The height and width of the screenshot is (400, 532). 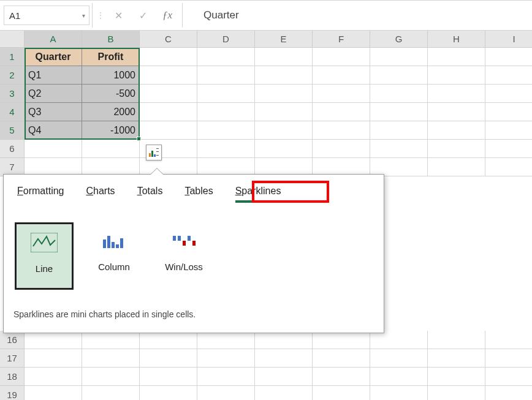 What do you see at coordinates (111, 377) in the screenshot?
I see `cell-B18` at bounding box center [111, 377].